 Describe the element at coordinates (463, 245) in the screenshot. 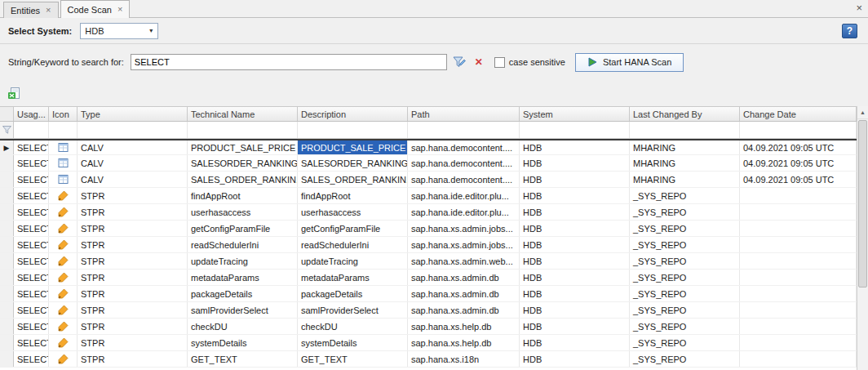

I see `cell-path: sap.hana.xs.admin.jobs...` at that location.